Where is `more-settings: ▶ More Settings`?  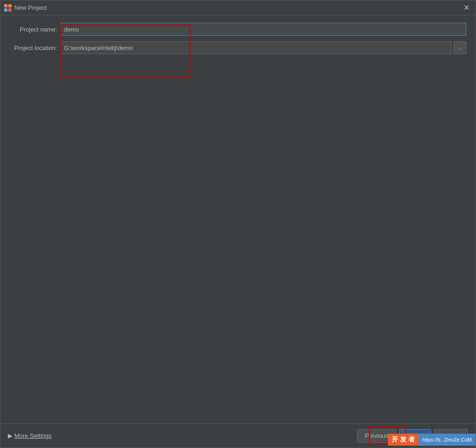 more-settings: ▶ More Settings is located at coordinates (30, 435).